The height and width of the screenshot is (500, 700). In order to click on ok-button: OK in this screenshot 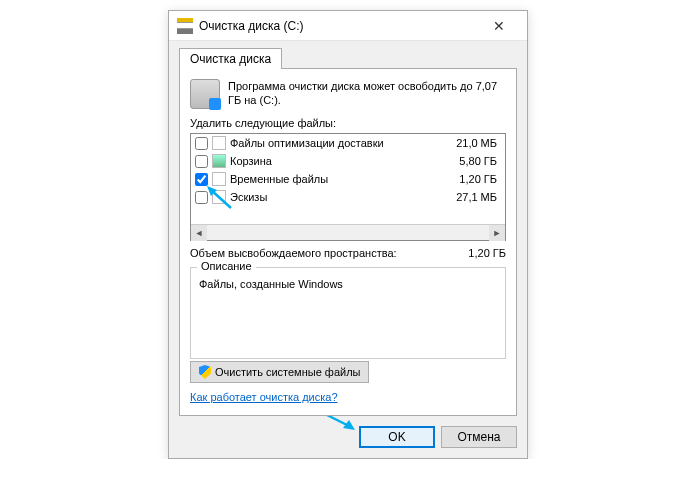, I will do `click(397, 437)`.